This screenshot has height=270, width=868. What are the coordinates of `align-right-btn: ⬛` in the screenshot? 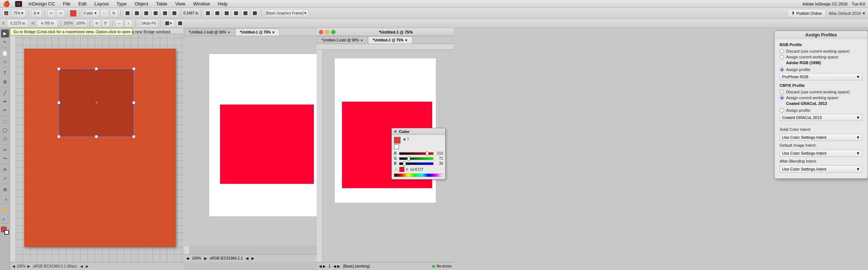 It's located at (146, 13).